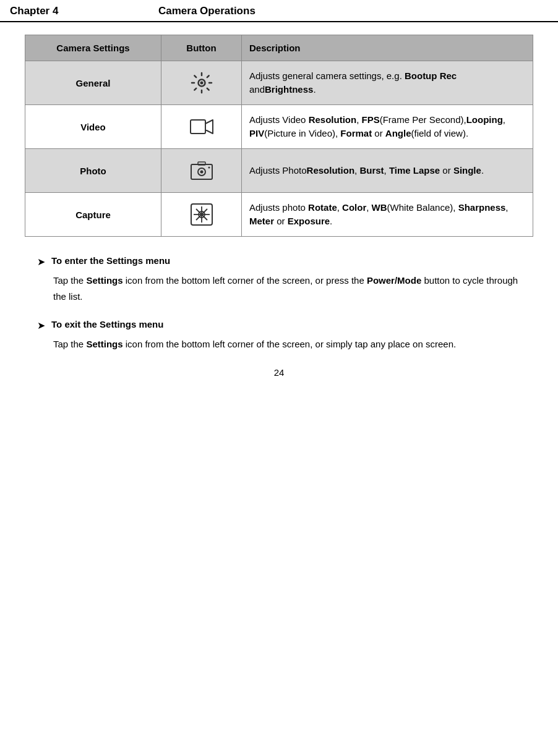 The height and width of the screenshot is (756, 558). What do you see at coordinates (279, 336) in the screenshot?
I see `bullet-section-1: ➤To exit the Settings menuTap the Settin…` at bounding box center [279, 336].